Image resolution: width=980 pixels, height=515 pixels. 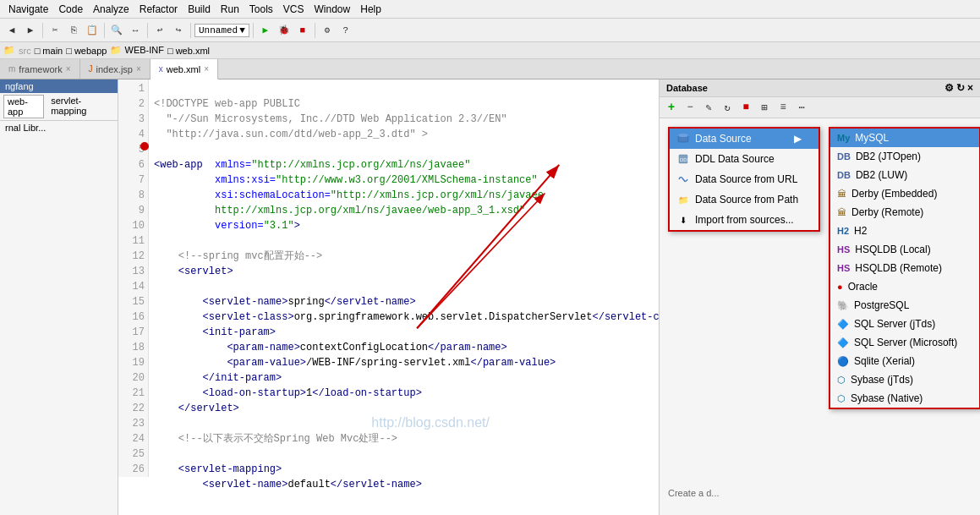 I want to click on sidebar-tab-servlet: servlet-mapping, so click(x=81, y=107).